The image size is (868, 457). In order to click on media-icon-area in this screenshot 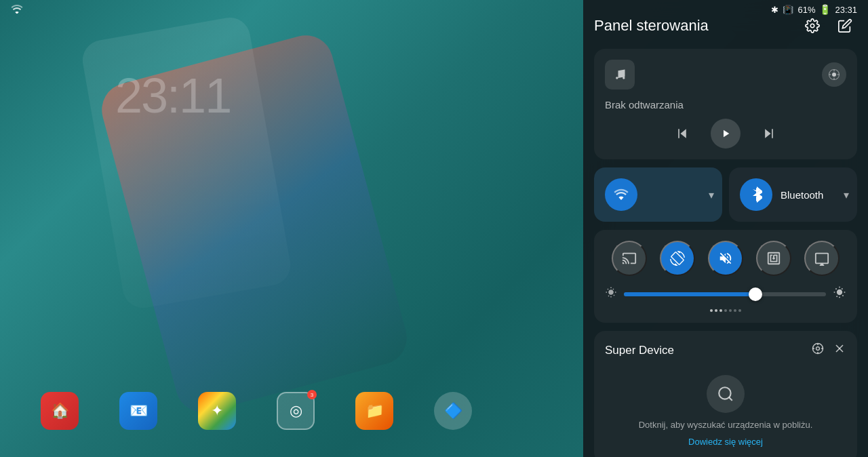, I will do `click(620, 75)`.